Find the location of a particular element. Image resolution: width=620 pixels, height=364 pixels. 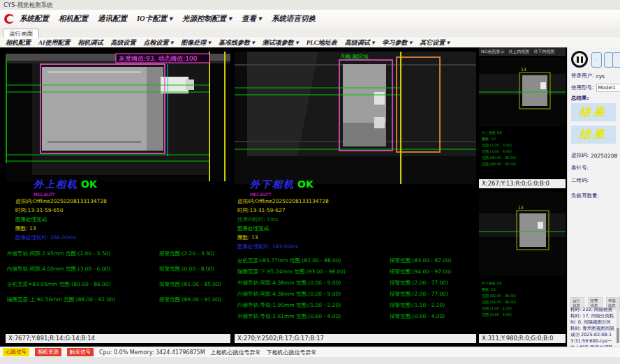

lower-camera-heartbeat-msg: 下相机心跳信号异常 is located at coordinates (292, 353).